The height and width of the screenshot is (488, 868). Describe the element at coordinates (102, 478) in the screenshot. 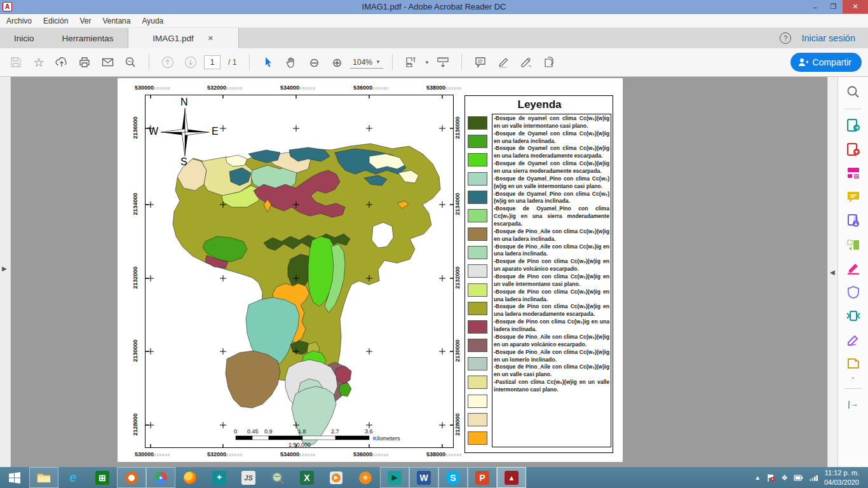

I see `taskbar-store-icon: ⊞` at that location.